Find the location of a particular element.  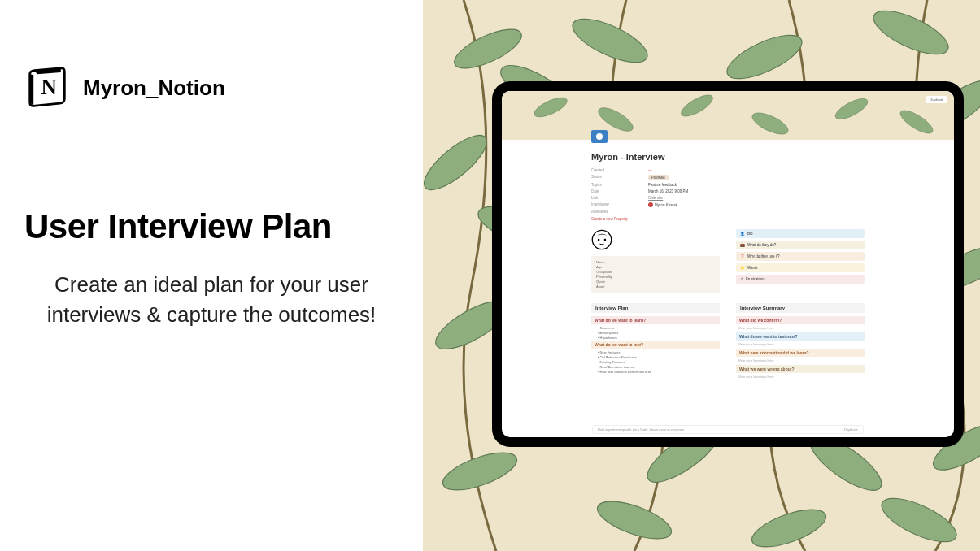

duplicate-button-top: Duplicate is located at coordinates (937, 99).